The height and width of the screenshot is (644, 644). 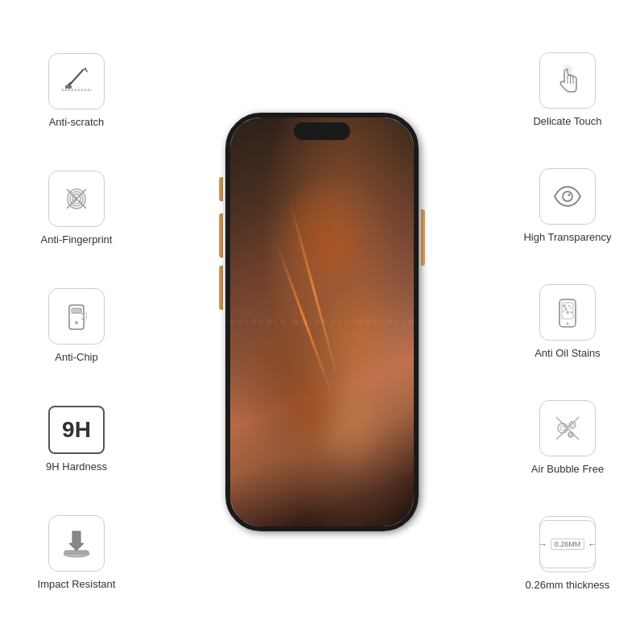 I want to click on fingerprint-icon, so click(x=76, y=199).